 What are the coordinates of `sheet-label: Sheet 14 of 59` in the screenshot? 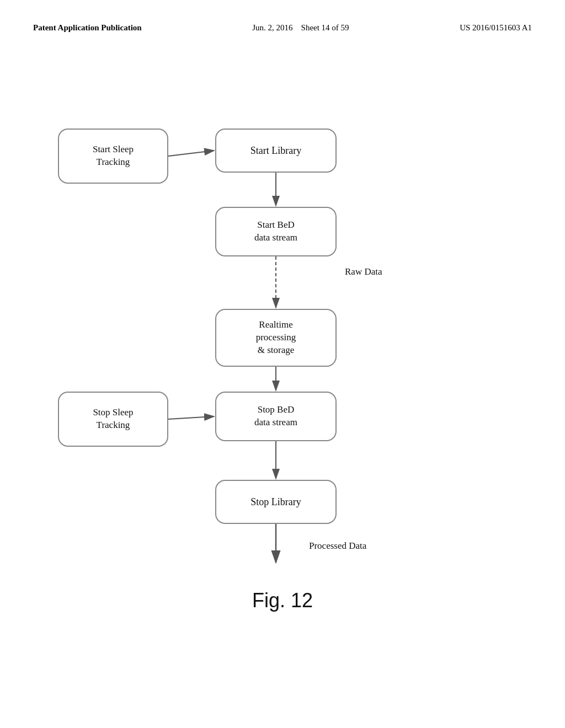 It's located at (326, 28).